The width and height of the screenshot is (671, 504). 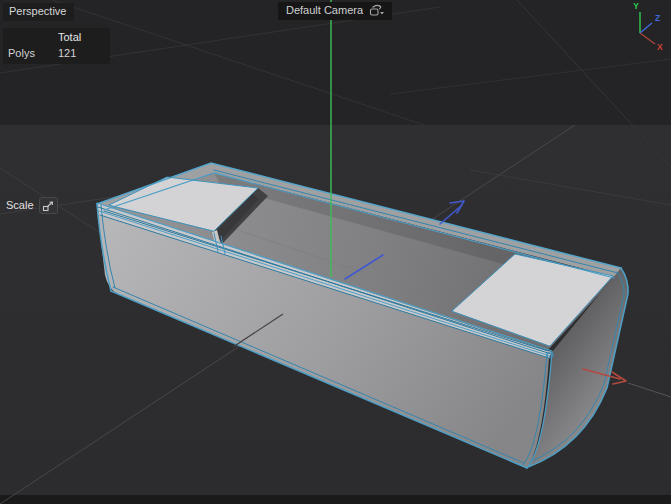 I want to click on gizmo-z-label: Z, so click(x=658, y=18).